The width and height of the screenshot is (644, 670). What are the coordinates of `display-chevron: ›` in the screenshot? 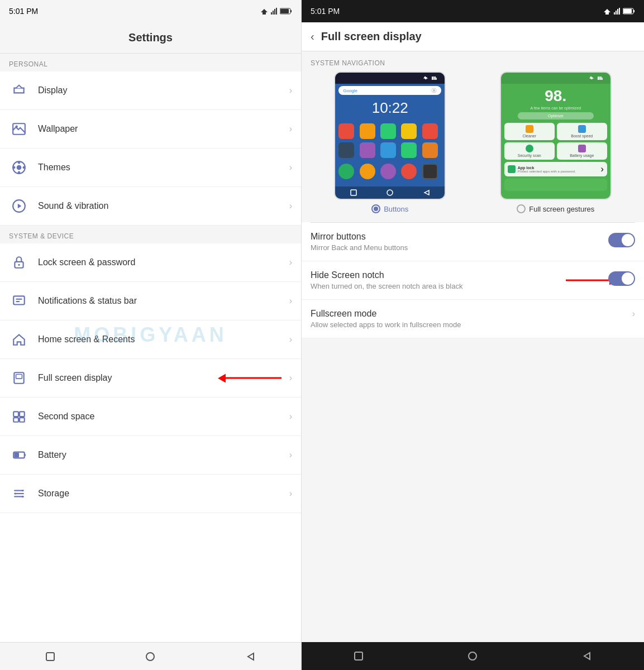 It's located at (290, 90).